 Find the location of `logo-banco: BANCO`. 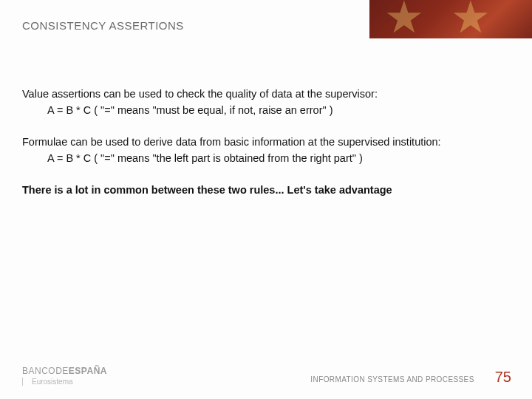

logo-banco: BANCO is located at coordinates (38, 371).